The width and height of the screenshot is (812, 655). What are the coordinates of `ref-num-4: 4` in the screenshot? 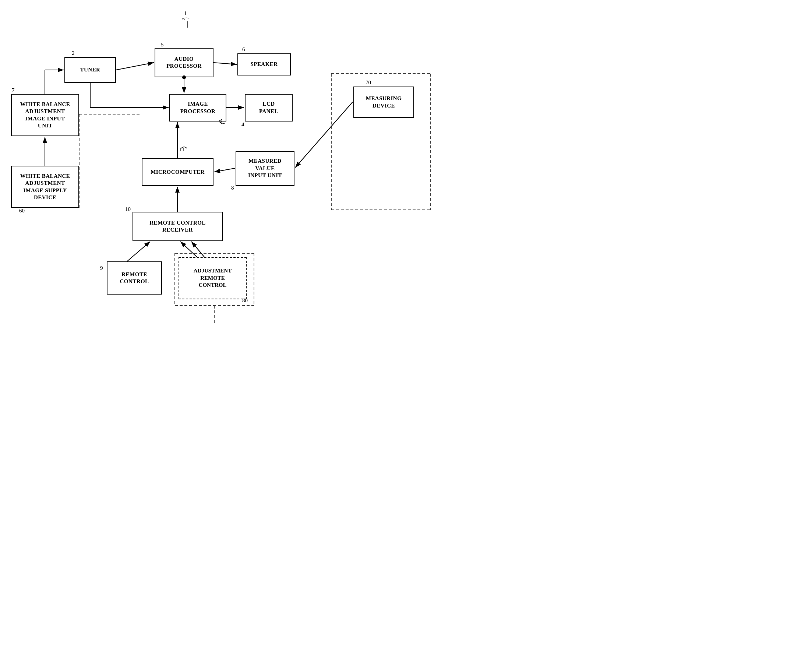 It's located at (243, 125).